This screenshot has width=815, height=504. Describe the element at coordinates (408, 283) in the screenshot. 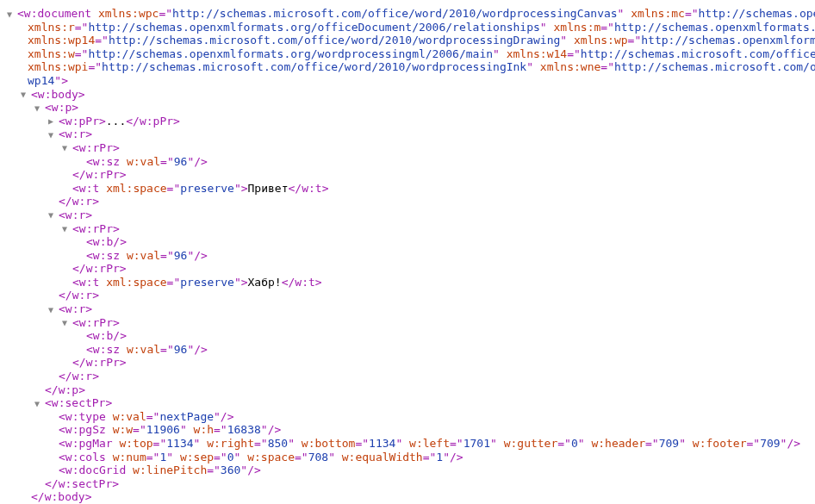

I see `element-t: <w:t xml:space="preserve">Хабр!</w:t>` at that location.